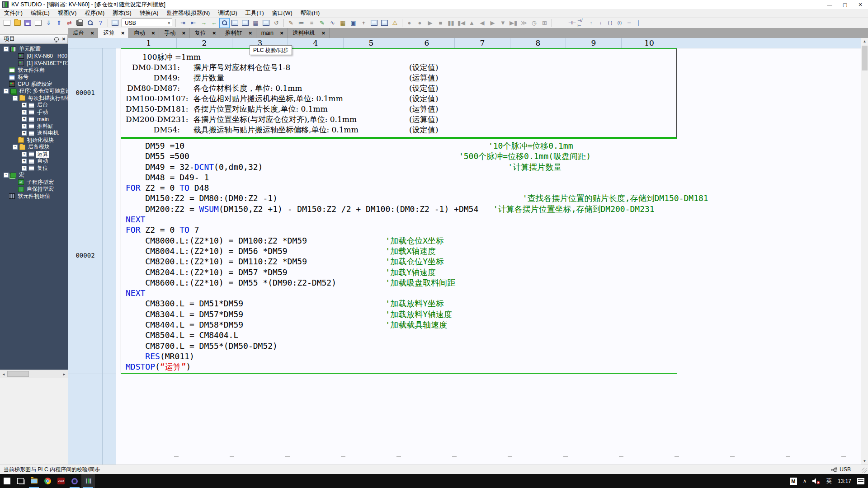  What do you see at coordinates (34, 56) in the screenshot?
I see `tree-item-[0] KV-N60: [0] KV-N60R00` at bounding box center [34, 56].